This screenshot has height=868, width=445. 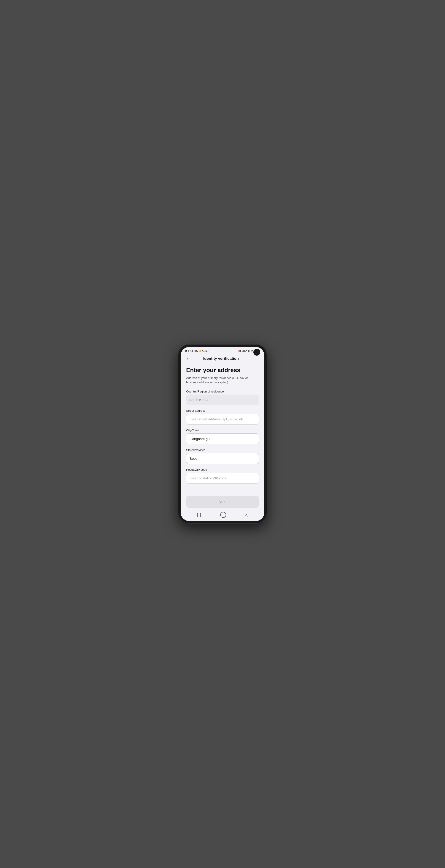 I want to click on back-nav-button: ◁, so click(x=247, y=515).